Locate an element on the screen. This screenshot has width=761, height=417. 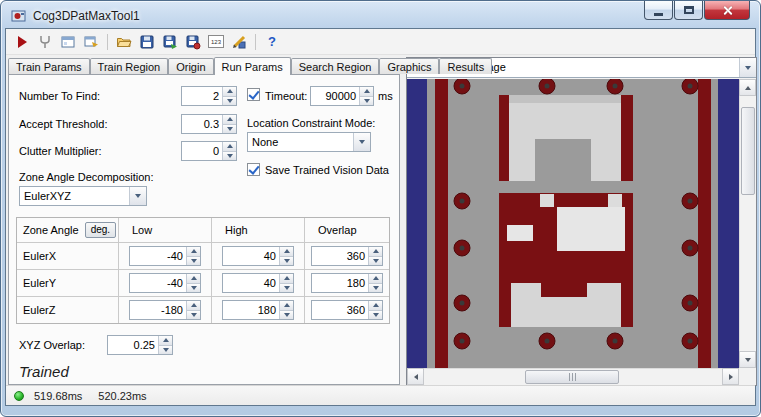
xyz-overlap-value: 0.25 is located at coordinates (133, 345).